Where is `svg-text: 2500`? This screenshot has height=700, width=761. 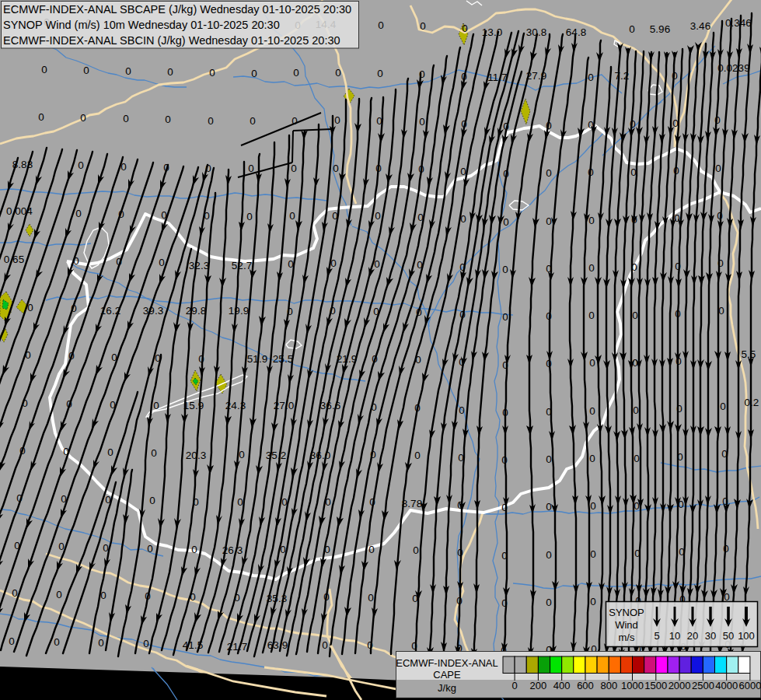
svg-text: 2500 is located at coordinates (703, 686).